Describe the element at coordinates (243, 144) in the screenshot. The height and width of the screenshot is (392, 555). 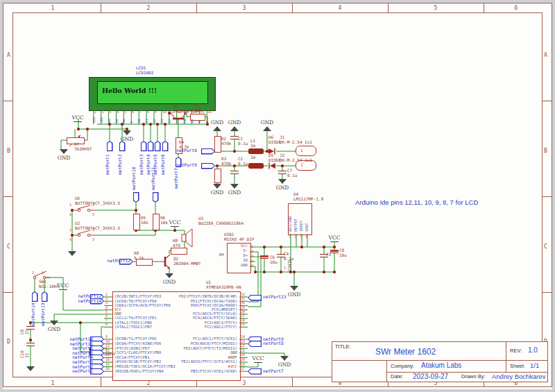
I see `part-value-c1: 0.1u` at that location.